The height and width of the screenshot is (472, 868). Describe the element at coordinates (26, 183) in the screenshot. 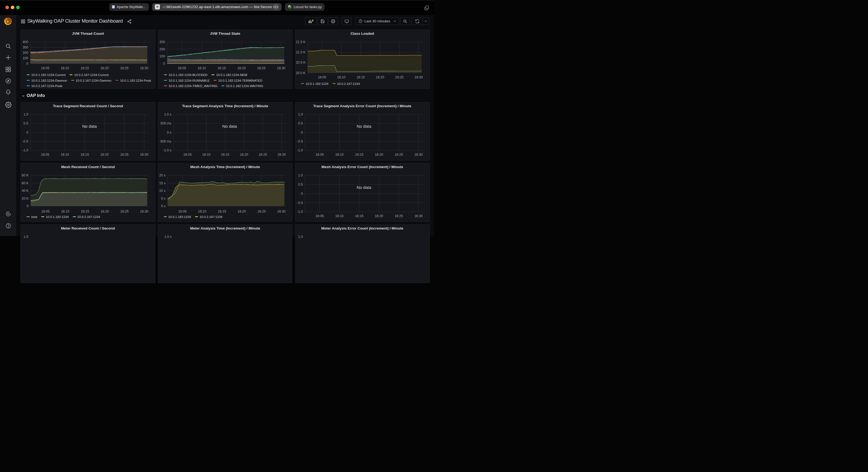

I see `svg-text: 60 K` at that location.